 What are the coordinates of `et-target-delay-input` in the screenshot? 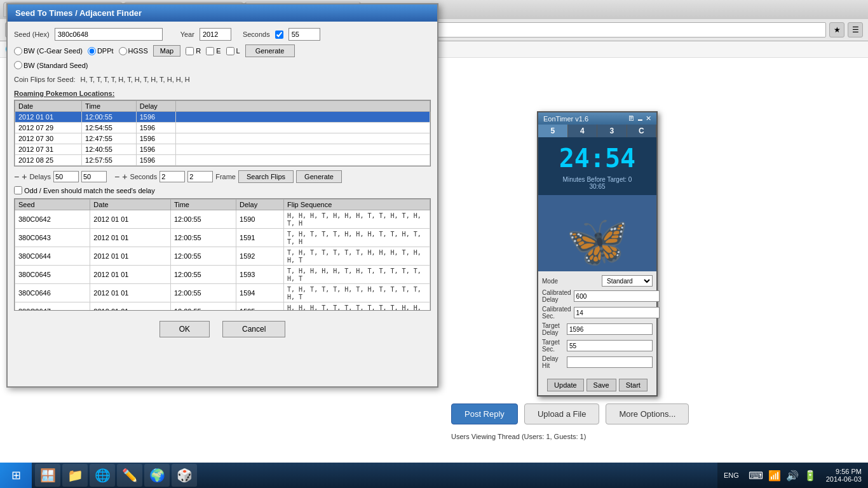 It's located at (610, 329).